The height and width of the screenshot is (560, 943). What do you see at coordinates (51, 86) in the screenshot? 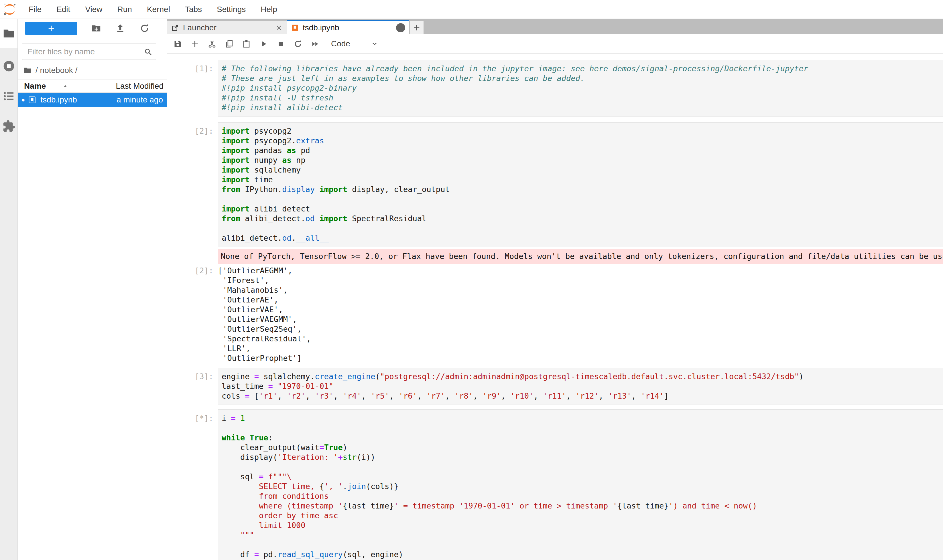
I see `column-name-header: Name` at bounding box center [51, 86].